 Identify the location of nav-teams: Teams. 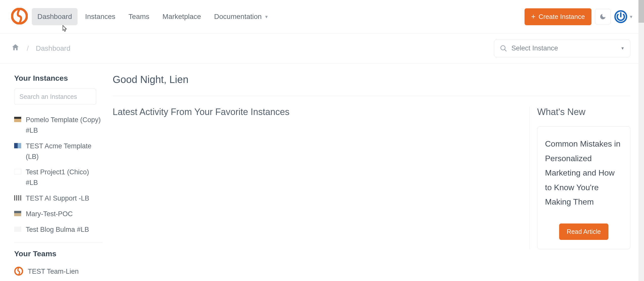
(139, 17).